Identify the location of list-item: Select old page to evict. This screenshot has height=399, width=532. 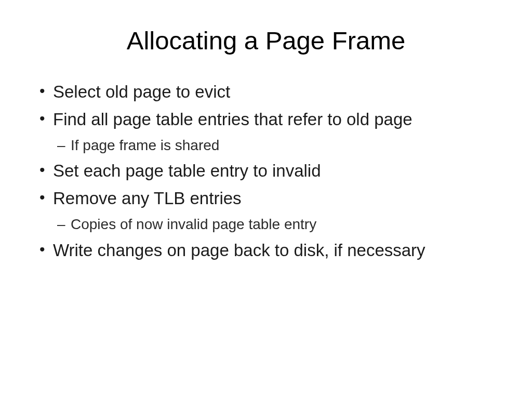
(266, 92).